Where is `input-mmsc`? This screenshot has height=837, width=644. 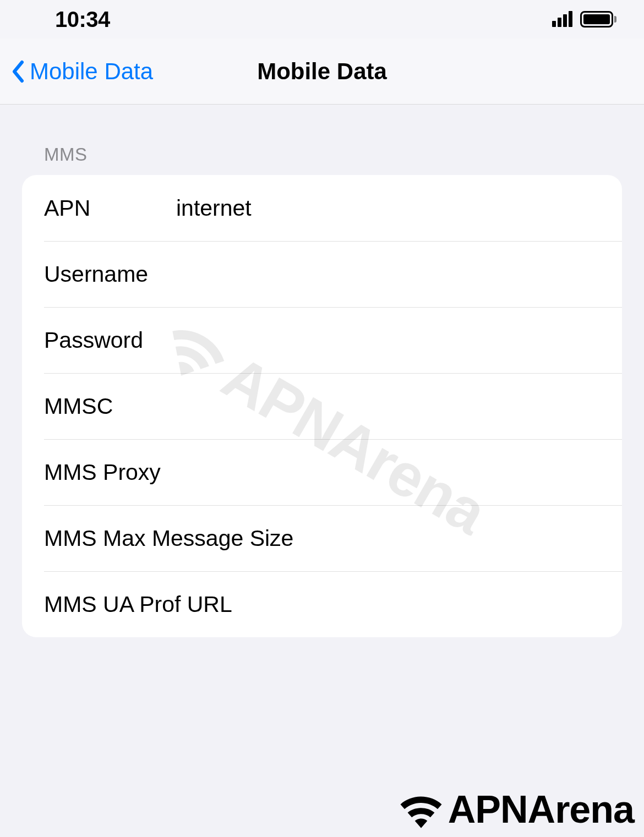 input-mmsc is located at coordinates (388, 406).